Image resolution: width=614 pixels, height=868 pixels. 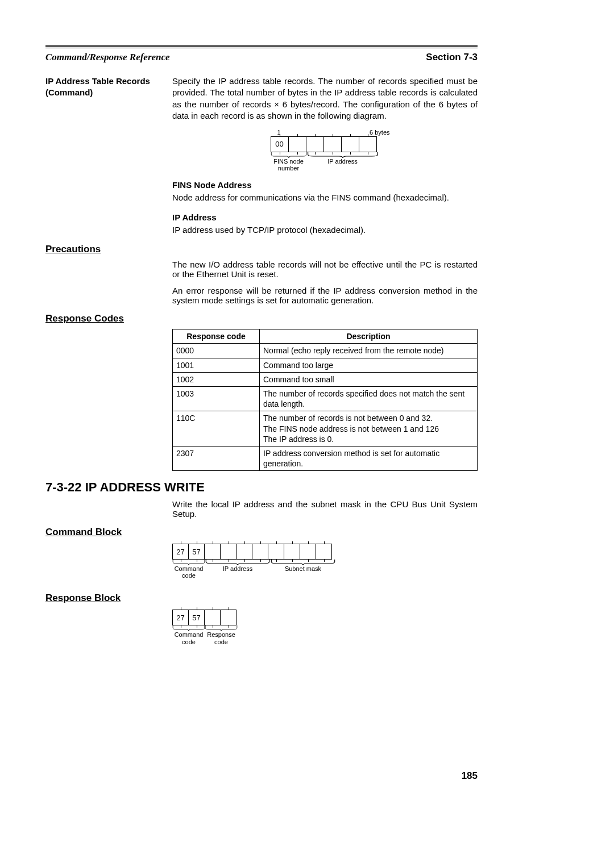 What do you see at coordinates (189, 569) in the screenshot?
I see `cb-br-cmd: Command code` at bounding box center [189, 569].